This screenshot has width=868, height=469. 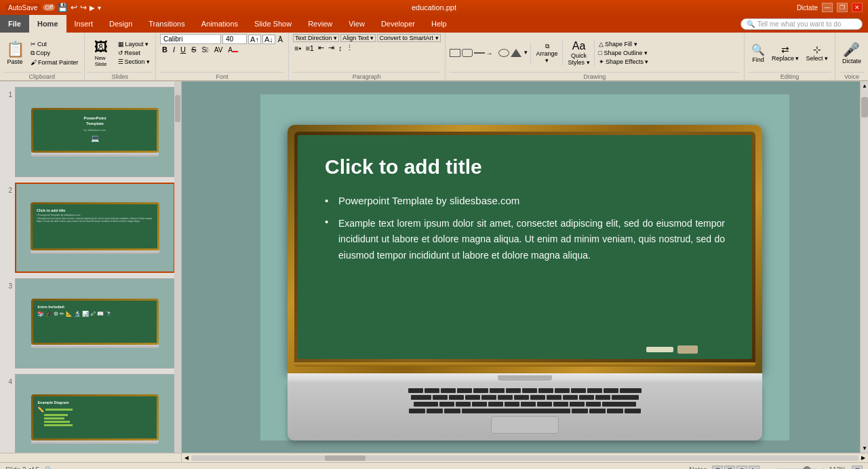 What do you see at coordinates (467, 53) in the screenshot?
I see `shape-rounded-rect` at bounding box center [467, 53].